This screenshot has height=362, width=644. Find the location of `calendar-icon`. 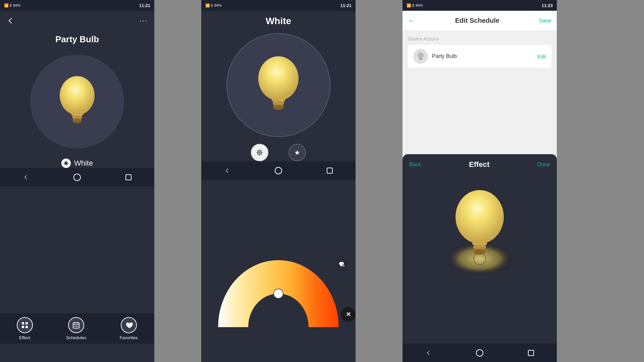

calendar-icon is located at coordinates (76, 325).